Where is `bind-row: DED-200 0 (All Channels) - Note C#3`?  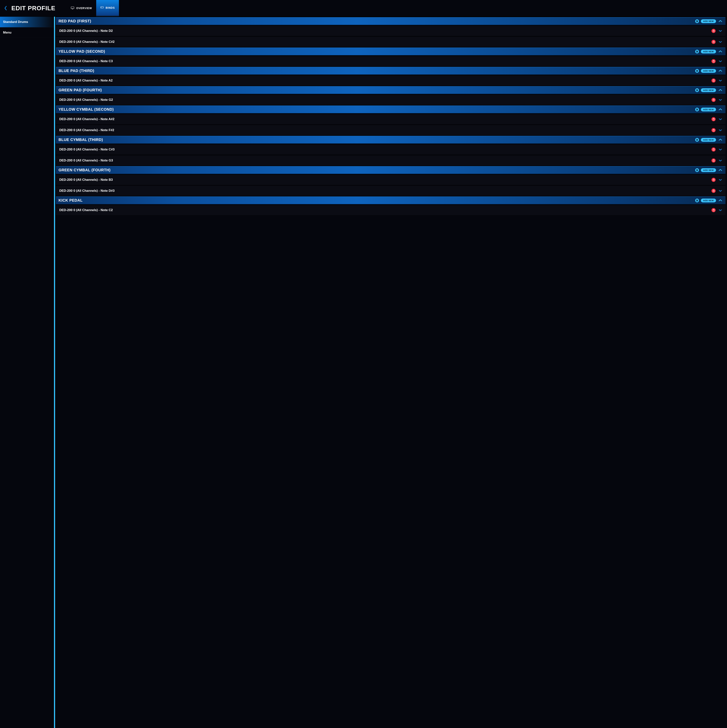
bind-row: DED-200 0 (All Channels) - Note C#3 is located at coordinates (391, 150).